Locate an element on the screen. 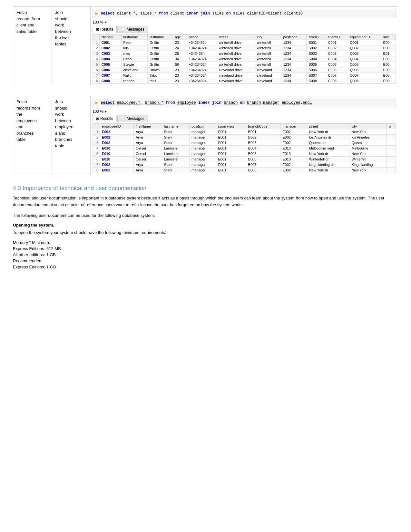  col-header-firstname-2: firstName is located at coordinates (148, 126).